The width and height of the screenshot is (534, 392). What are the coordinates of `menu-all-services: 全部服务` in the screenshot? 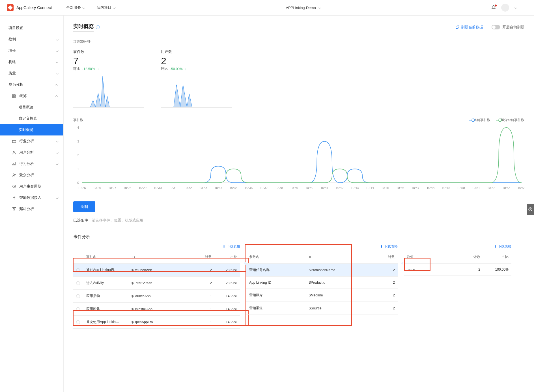 It's located at (75, 8).